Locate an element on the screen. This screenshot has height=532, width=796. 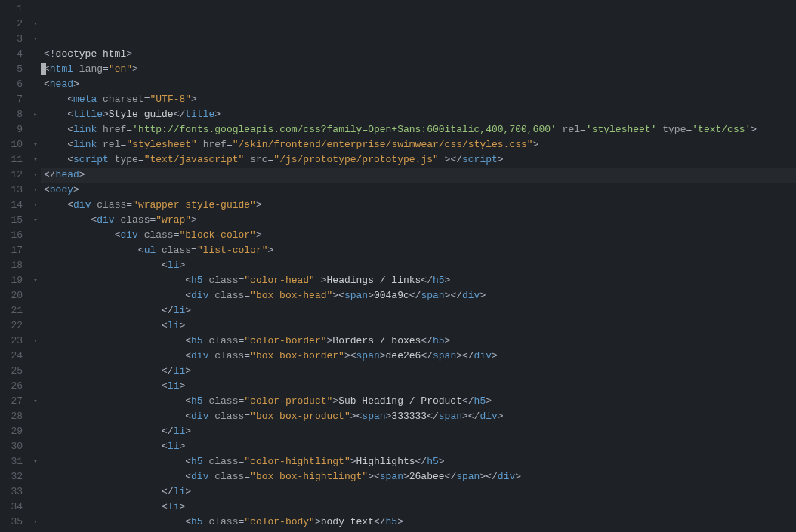
code-line: <link href='http://fonts.googleapis.com/… is located at coordinates (420, 130).